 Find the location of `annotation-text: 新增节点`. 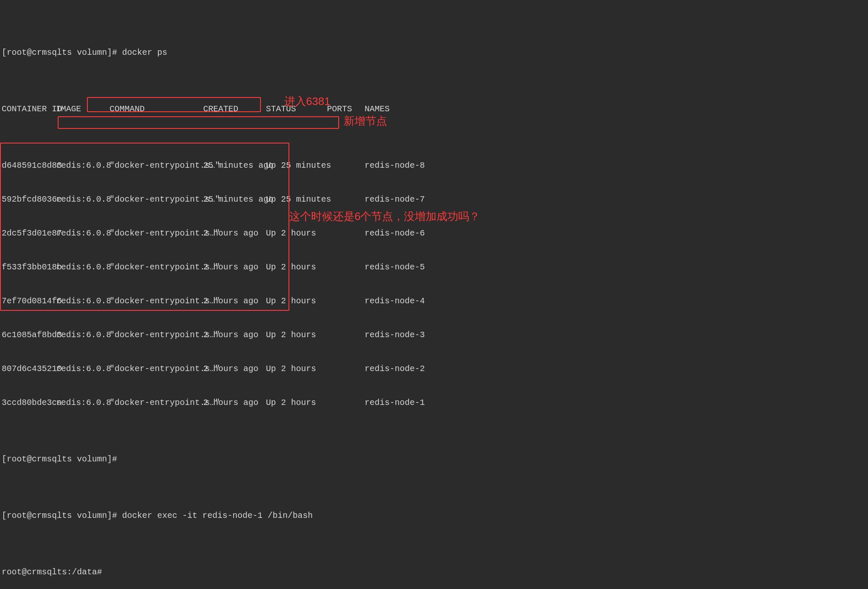

annotation-text: 新增节点 is located at coordinates (365, 121).